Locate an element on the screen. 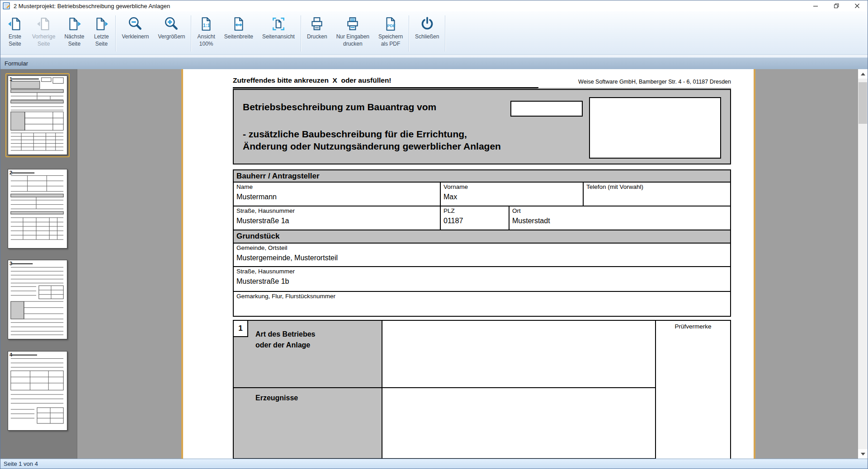 The image size is (868, 469). item1-label-cell: Art des Betriebes oder der Anlage is located at coordinates (307, 354).